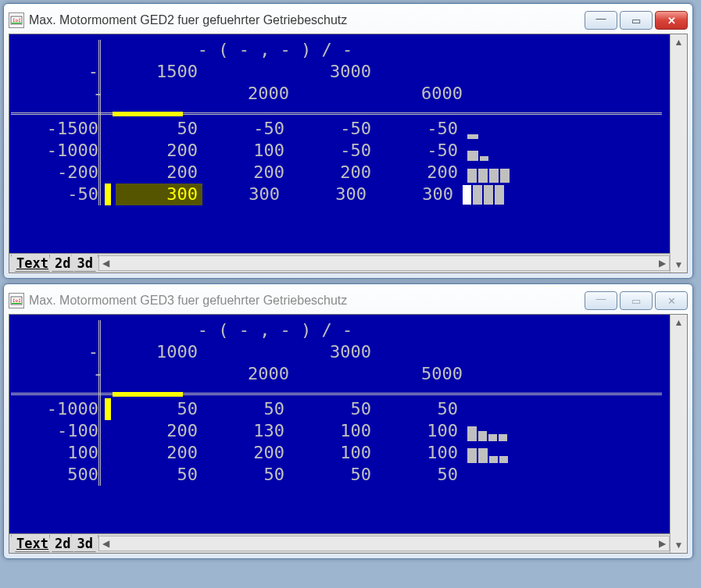 This screenshot has height=588, width=701. I want to click on window-title: Max. Motormoment GED2 fuer gefuehrter Ge…, so click(305, 20).